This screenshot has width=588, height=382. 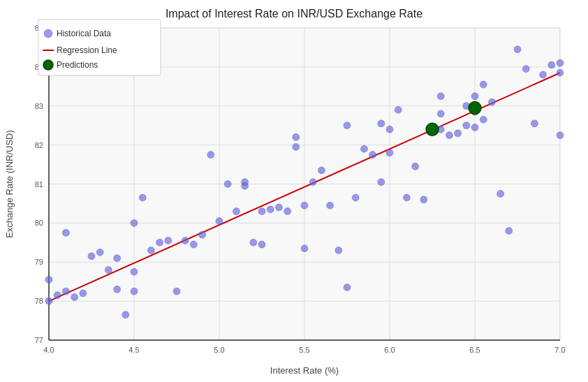 What do you see at coordinates (39, 340) in the screenshot?
I see `svg-text: 77` at bounding box center [39, 340].